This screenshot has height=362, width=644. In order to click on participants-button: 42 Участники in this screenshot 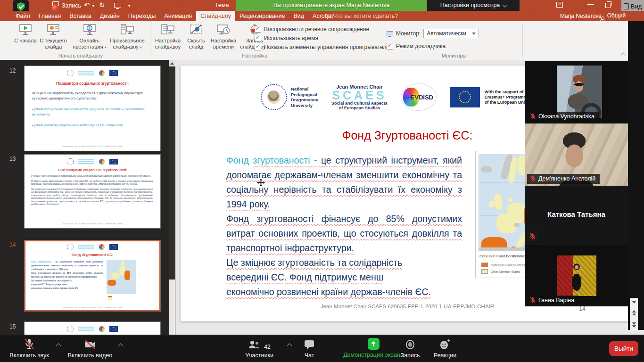, I will do `click(259, 348)`.